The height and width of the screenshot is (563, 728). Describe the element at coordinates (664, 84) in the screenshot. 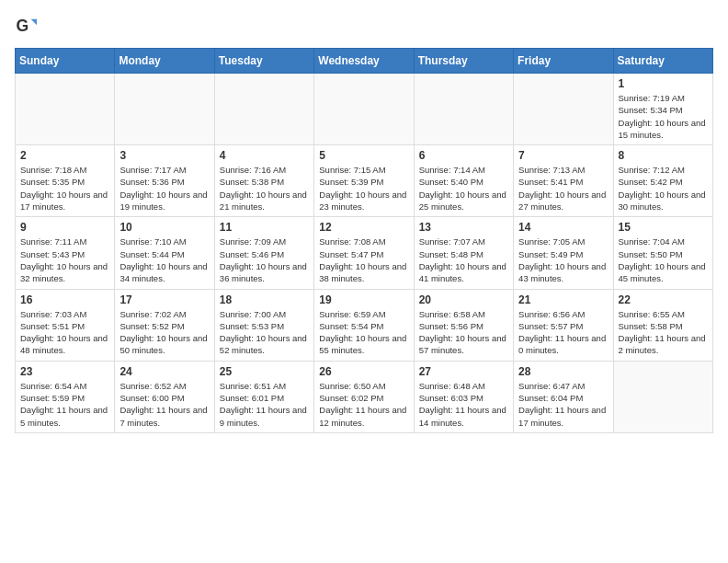

I see `day-number: 1` at that location.